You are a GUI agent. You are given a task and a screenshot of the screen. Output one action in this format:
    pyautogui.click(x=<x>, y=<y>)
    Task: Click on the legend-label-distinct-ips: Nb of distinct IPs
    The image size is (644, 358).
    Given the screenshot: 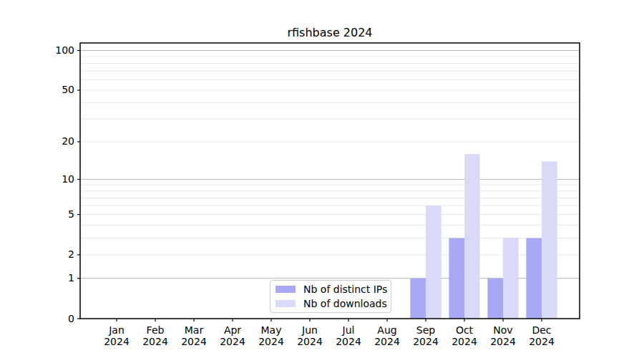 What is the action you would take?
    pyautogui.click(x=345, y=289)
    